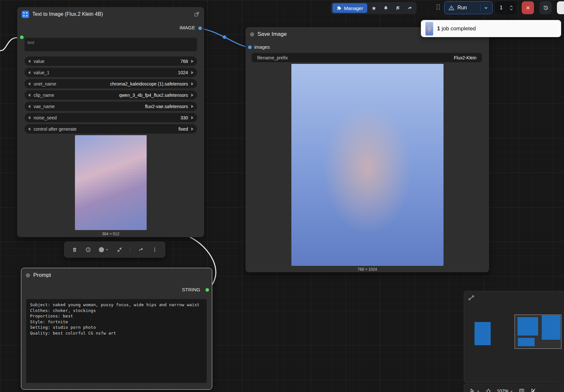 The height and width of the screenshot is (392, 564). Describe the element at coordinates (111, 84) in the screenshot. I see `widget-unet-name: unet_name chroma2_kaleidoscope (1).safet…` at that location.